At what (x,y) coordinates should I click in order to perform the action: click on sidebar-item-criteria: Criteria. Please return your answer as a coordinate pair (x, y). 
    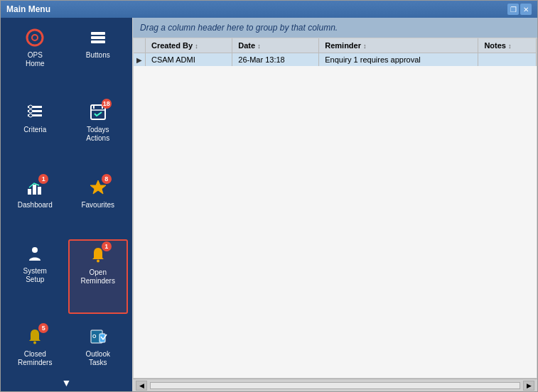
    Looking at the image, I should click on (36, 134).